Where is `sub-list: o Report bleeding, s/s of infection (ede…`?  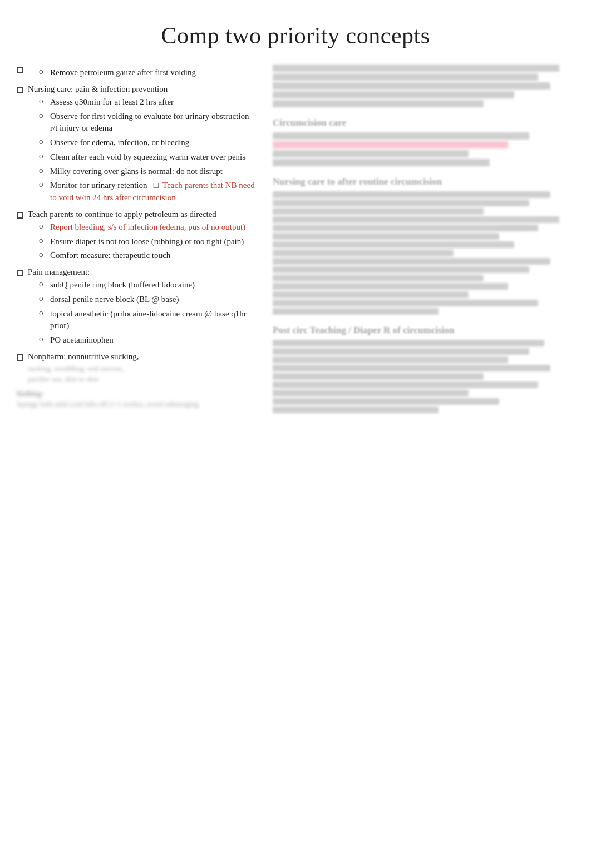 sub-list: o Report bleeding, s/s of infection (ede… is located at coordinates (147, 241).